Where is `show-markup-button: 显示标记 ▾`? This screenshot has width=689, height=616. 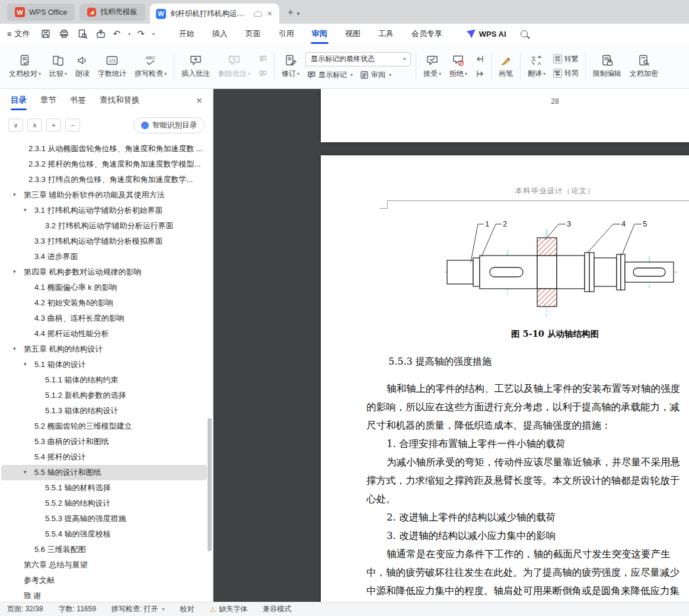
show-markup-button: 显示标记 ▾ is located at coordinates (330, 75).